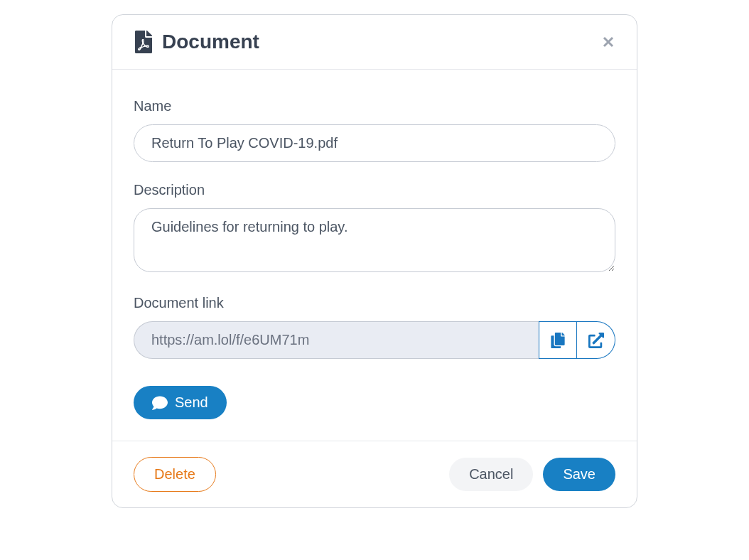 This screenshot has height=560, width=749. I want to click on name-group: Name, so click(374, 130).